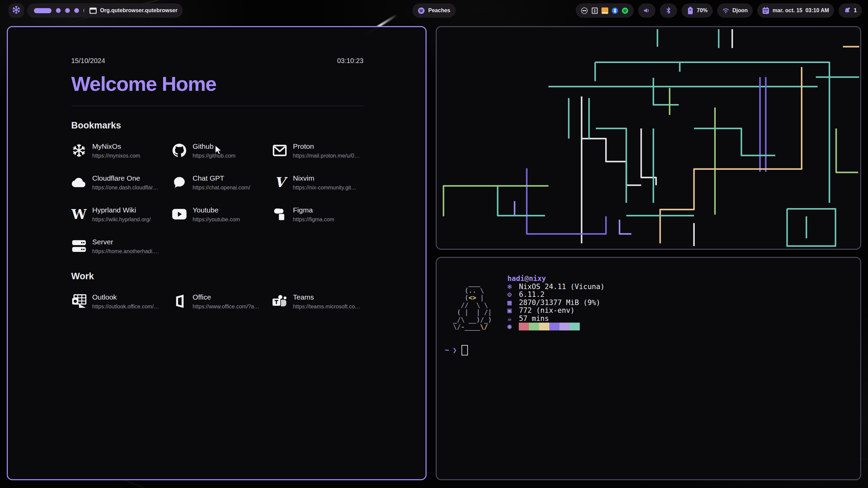 The height and width of the screenshot is (488, 868). Describe the element at coordinates (702, 11) in the screenshot. I see `battery-percent: 70%` at that location.